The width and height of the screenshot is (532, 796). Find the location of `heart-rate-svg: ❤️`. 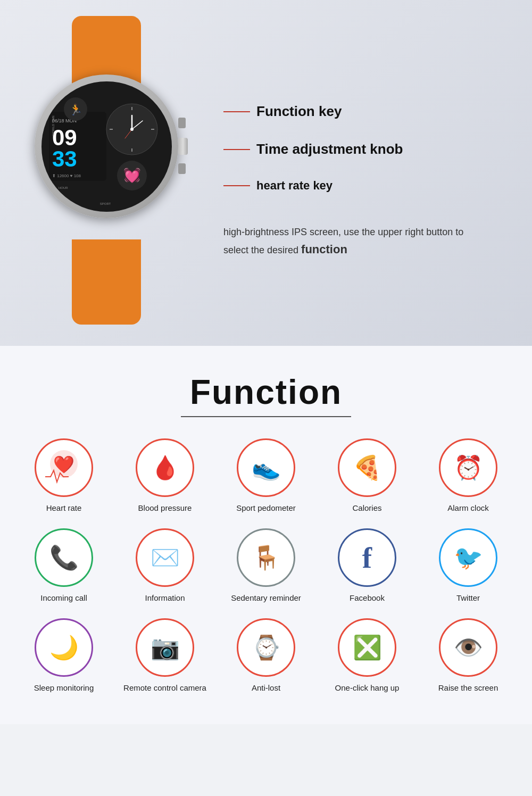

heart-rate-svg: ❤️ is located at coordinates (64, 468).